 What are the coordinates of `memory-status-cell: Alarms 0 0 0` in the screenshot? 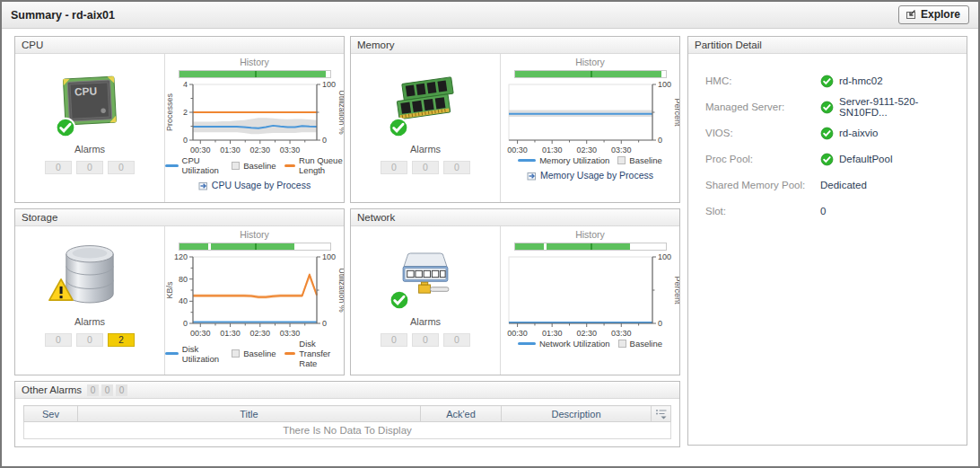 It's located at (425, 128).